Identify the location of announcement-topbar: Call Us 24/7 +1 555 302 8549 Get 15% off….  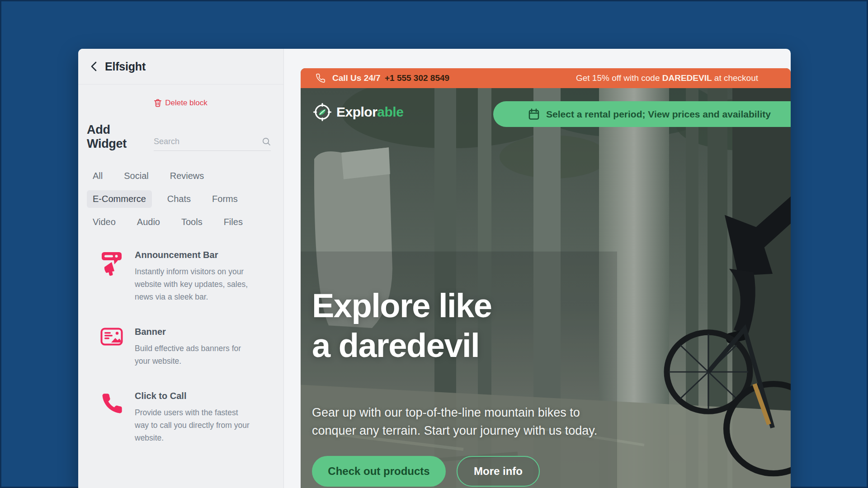
(546, 78).